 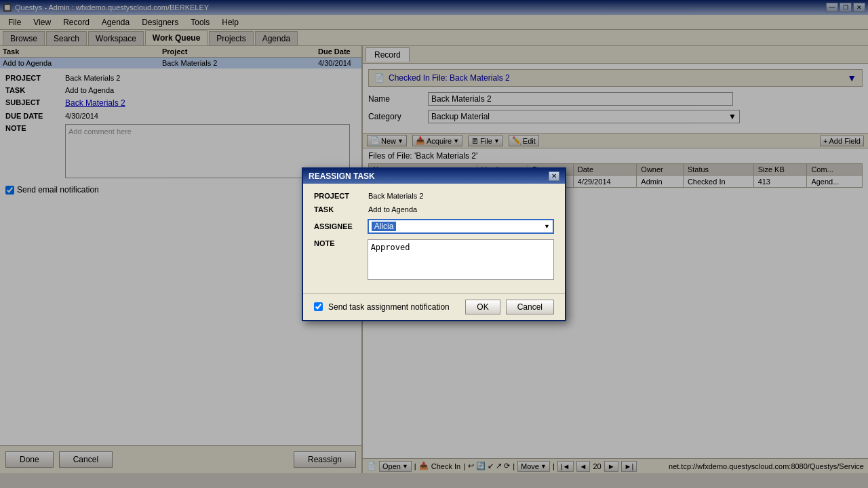 What do you see at coordinates (434, 226) in the screenshot?
I see `modal-assignee-row: ASSIGNEE Alicia ▼` at bounding box center [434, 226].